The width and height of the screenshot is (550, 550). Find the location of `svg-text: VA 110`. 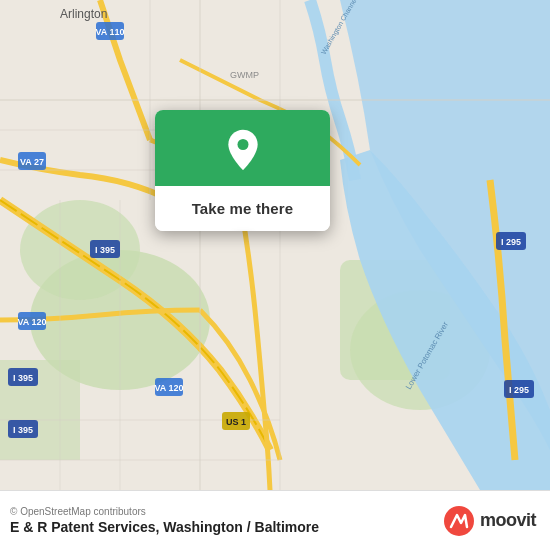

svg-text: VA 110 is located at coordinates (110, 32).